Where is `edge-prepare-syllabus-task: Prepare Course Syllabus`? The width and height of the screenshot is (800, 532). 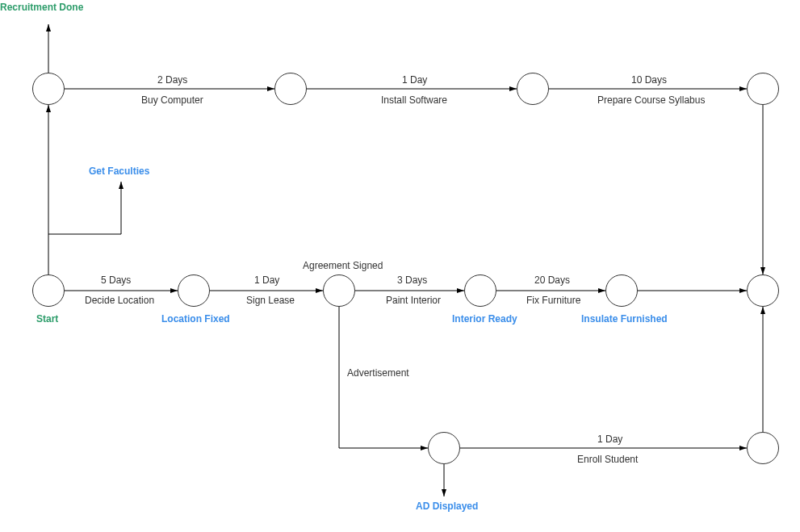
edge-prepare-syllabus-task: Prepare Course Syllabus is located at coordinates (651, 100).